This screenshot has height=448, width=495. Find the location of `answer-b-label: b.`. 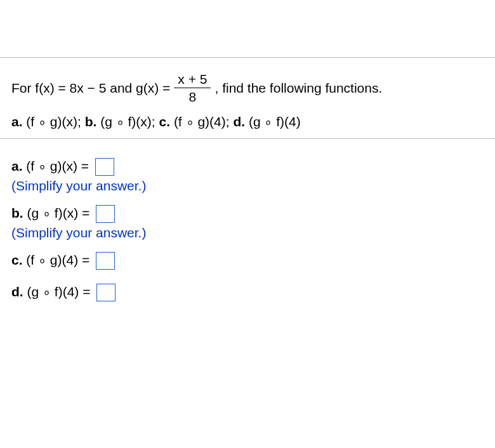

answer-b-label: b. is located at coordinates (18, 213).